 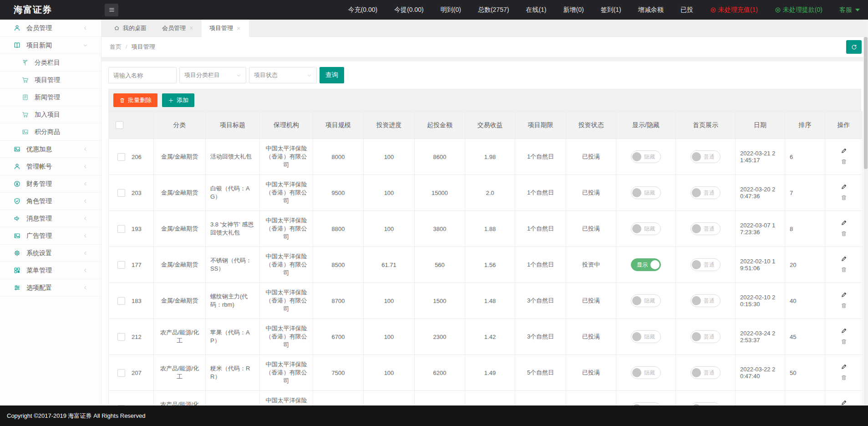 I want to click on breadcrumb-home: 首页, so click(x=116, y=46).